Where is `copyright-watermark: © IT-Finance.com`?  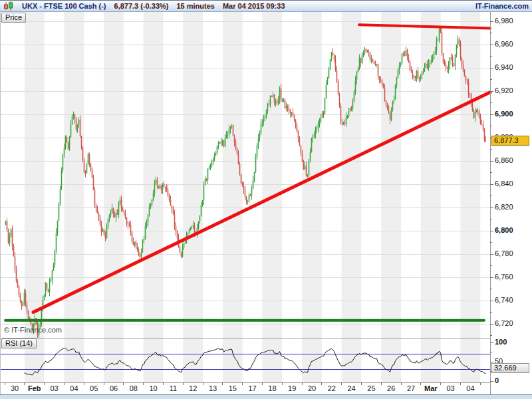 copyright-watermark: © IT-Finance.com is located at coordinates (33, 330).